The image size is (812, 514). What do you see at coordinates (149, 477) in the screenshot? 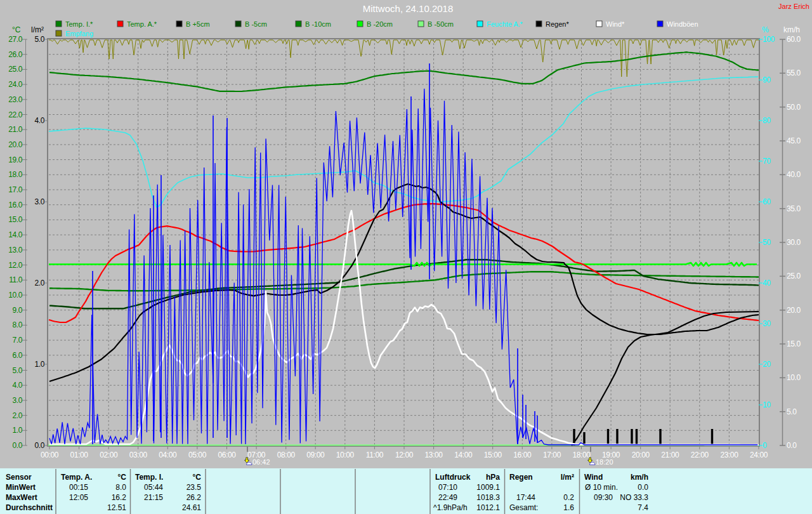
I see `svg-text: Temp. I.` at bounding box center [149, 477].